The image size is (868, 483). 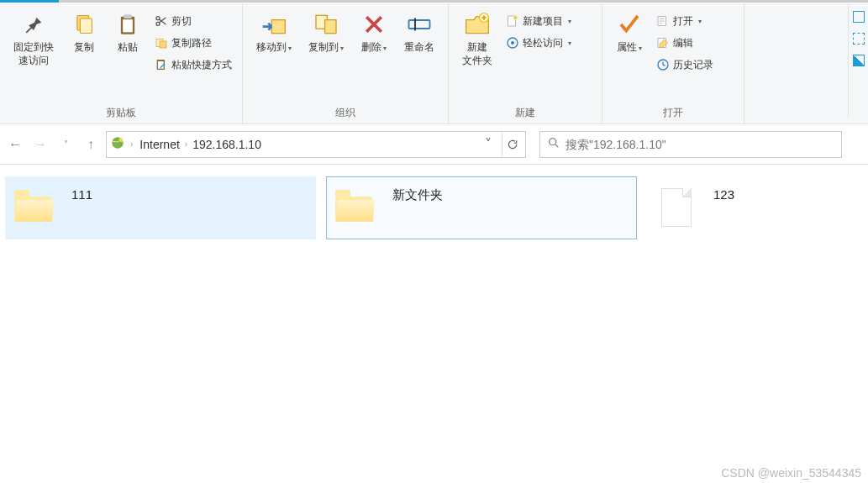 What do you see at coordinates (316, 144) in the screenshot?
I see `address-bar: › Internet › 192.168.1.10 ˅` at bounding box center [316, 144].